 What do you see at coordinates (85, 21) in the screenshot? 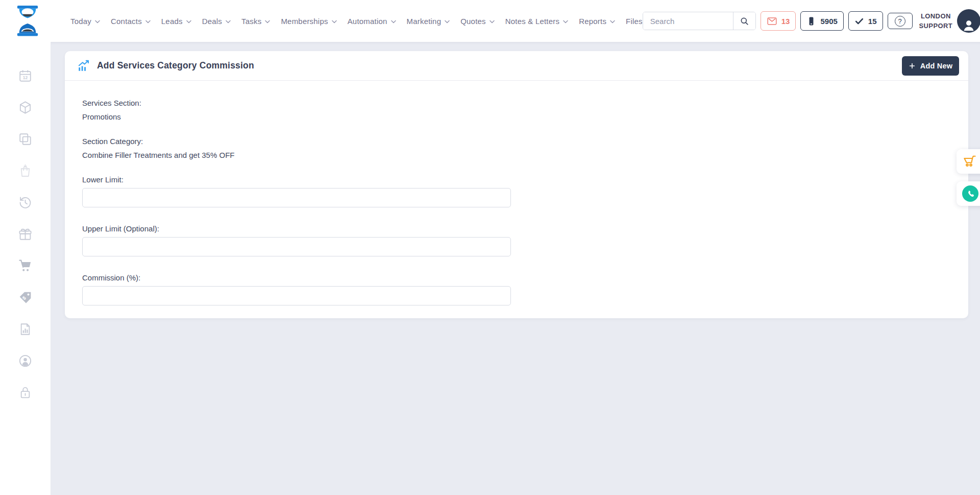
I see `nav-item-today: Today` at bounding box center [85, 21].